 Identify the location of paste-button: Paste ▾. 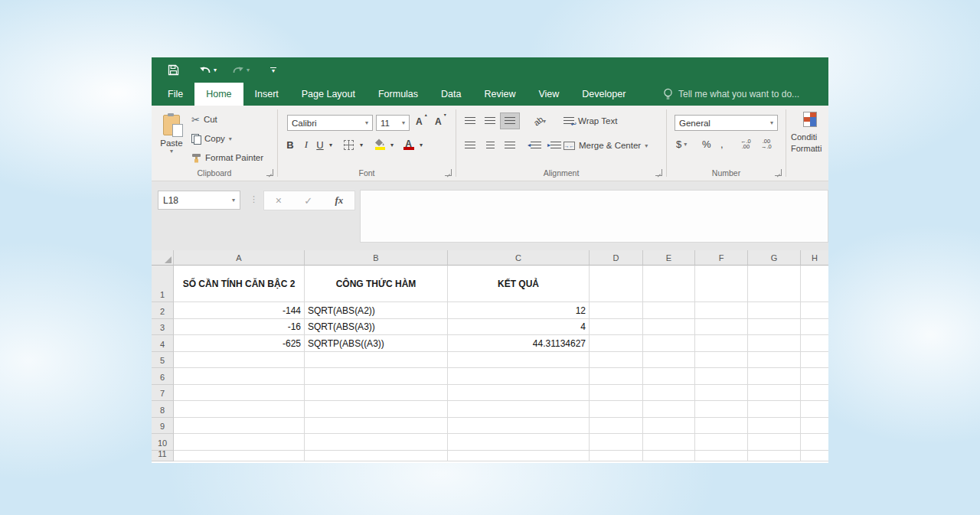
(172, 139).